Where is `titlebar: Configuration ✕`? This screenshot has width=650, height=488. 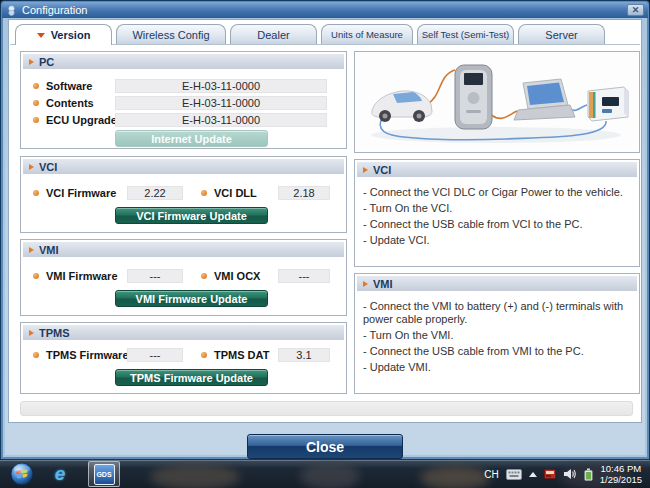
titlebar: Configuration ✕ is located at coordinates (325, 10).